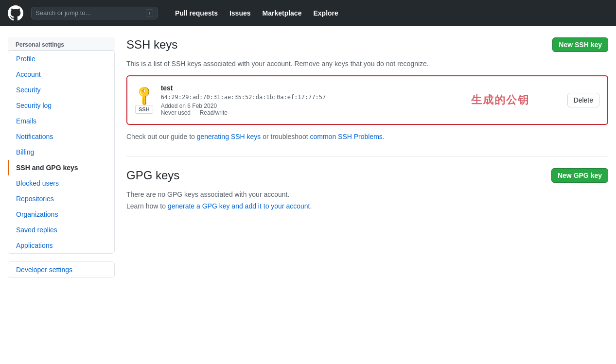  Describe the element at coordinates (257, 13) in the screenshot. I see `header-nav: Pull requests Issues Marketplace Explore` at that location.